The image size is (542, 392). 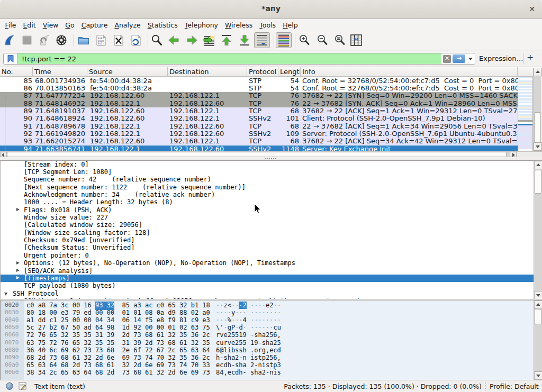 I want to click on column-header-src: Source, so click(x=128, y=72).